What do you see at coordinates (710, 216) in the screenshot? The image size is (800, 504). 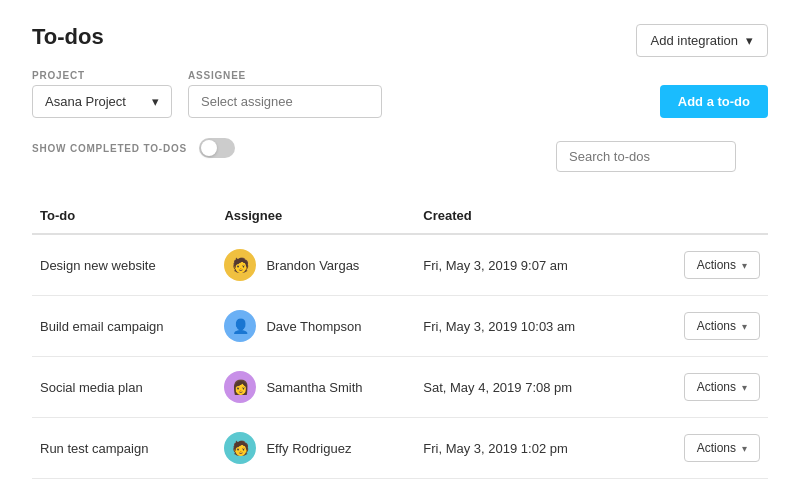 I see `col-header-actions` at bounding box center [710, 216].